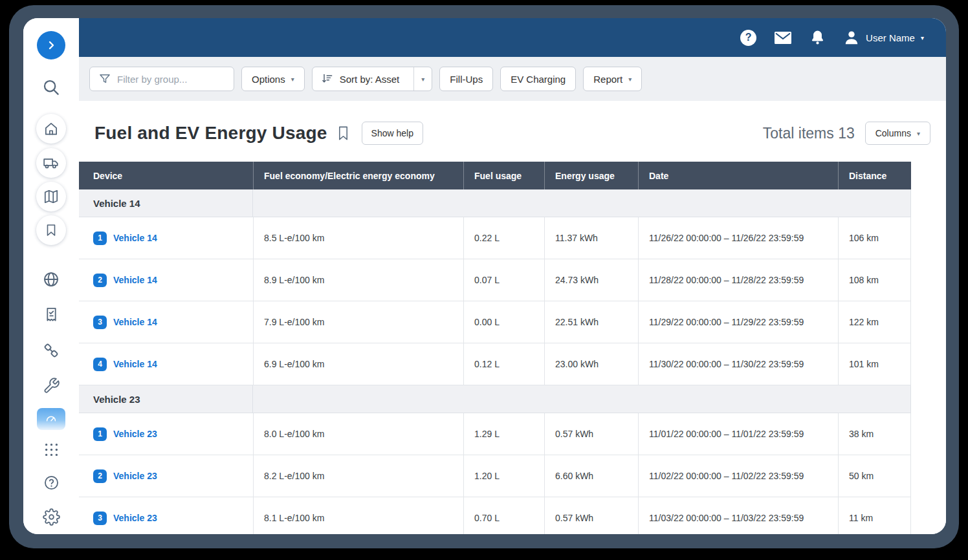 This screenshot has width=968, height=560. What do you see at coordinates (211, 133) in the screenshot?
I see `page-title: Fuel and EV Energy Usage` at bounding box center [211, 133].